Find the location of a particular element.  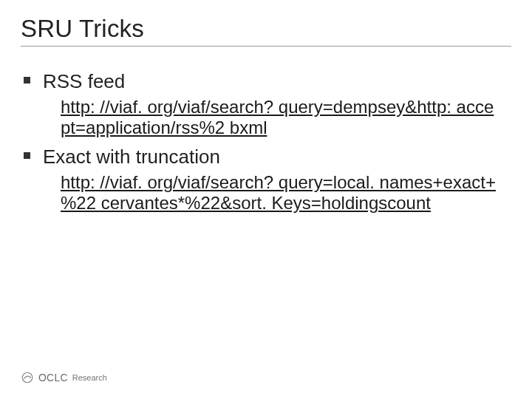

exact-truncation-link: http: //viaf. org/viaf/search? query=loc… is located at coordinates (278, 192).